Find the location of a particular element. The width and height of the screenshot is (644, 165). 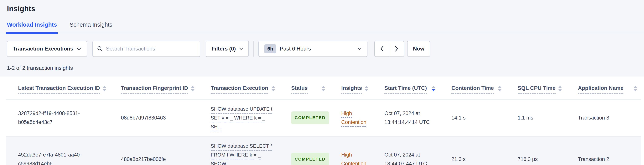

column-header-status: Status is located at coordinates (304, 88).